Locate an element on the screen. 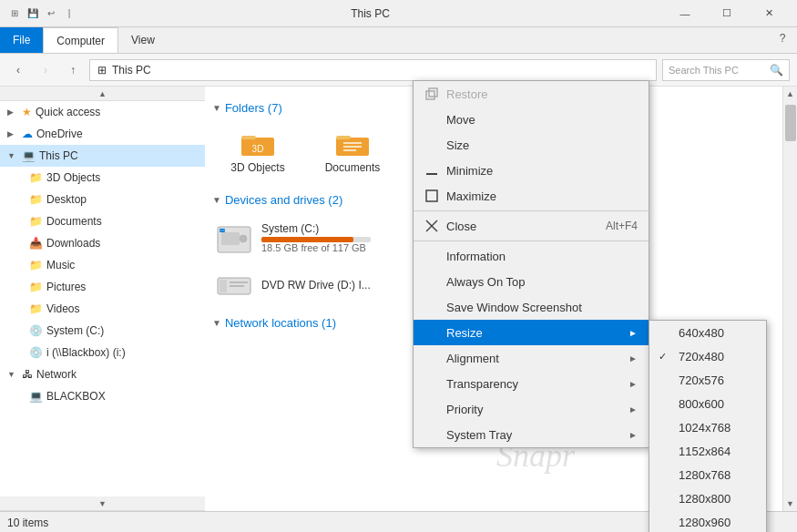 Image resolution: width=797 pixels, height=532 pixels. submenu-label-720x576: 720x576 is located at coordinates (701, 381).